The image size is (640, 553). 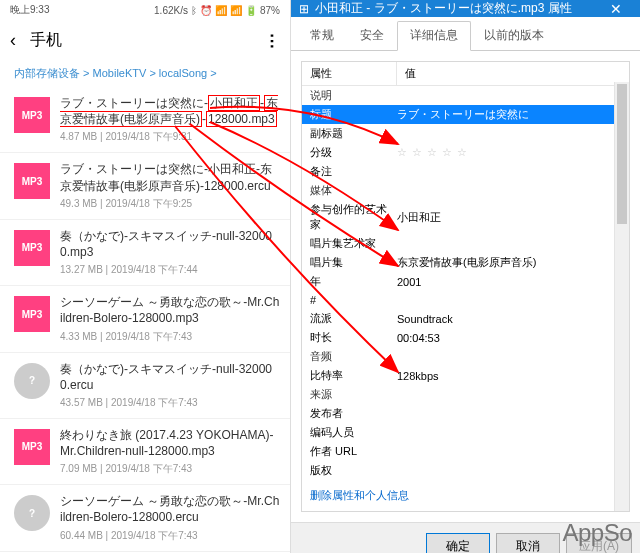 I want to click on prop-value: 128kbps, so click(x=509, y=376).